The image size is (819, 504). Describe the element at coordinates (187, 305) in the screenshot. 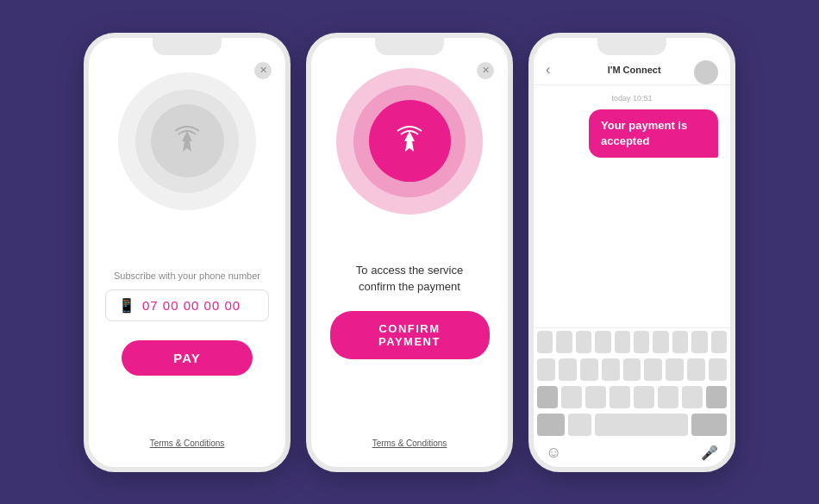

I see `phone-input-row: 📱 07 00 00 00 00` at that location.